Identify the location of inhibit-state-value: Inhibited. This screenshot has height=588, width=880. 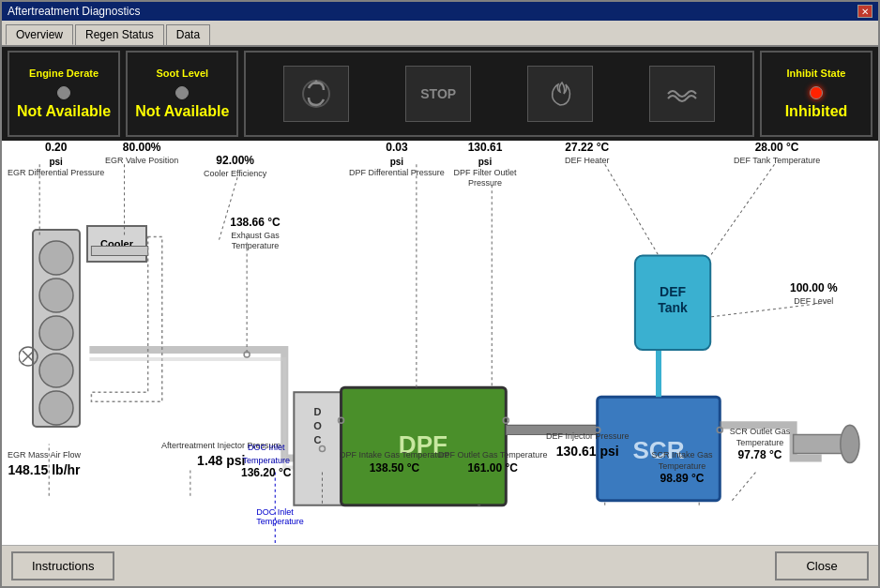
(816, 112).